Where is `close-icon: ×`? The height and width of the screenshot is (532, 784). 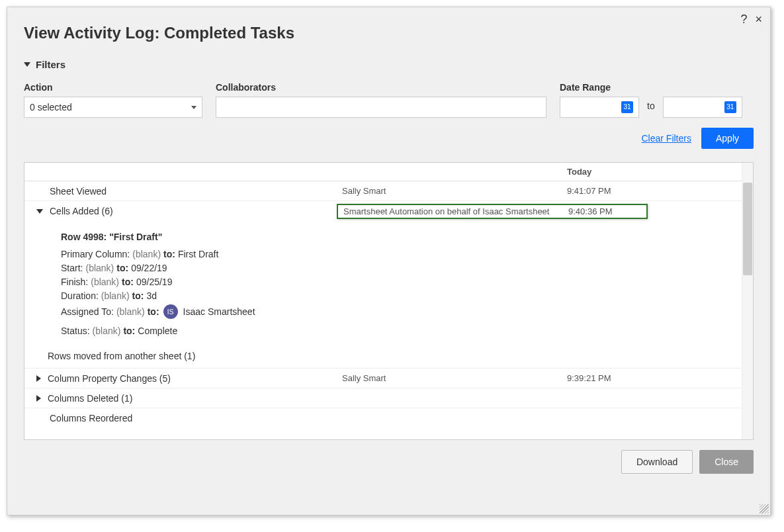
close-icon: × is located at coordinates (758, 20).